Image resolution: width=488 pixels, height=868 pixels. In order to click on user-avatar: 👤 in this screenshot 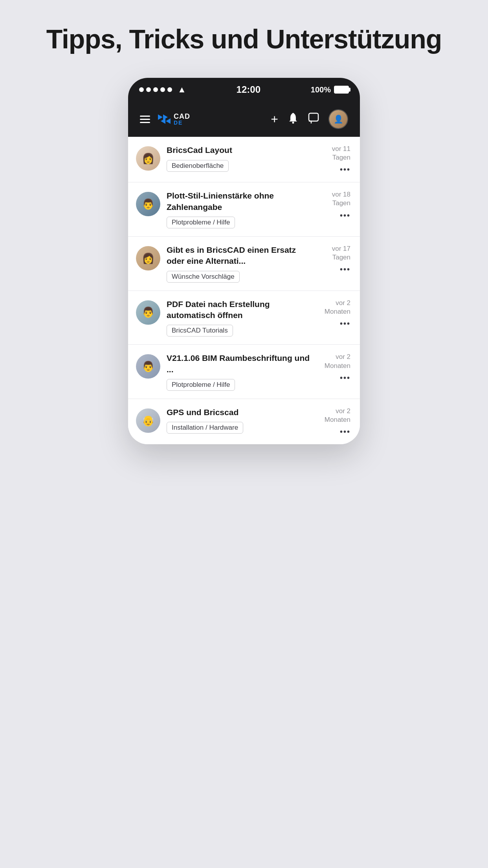, I will do `click(338, 119)`.